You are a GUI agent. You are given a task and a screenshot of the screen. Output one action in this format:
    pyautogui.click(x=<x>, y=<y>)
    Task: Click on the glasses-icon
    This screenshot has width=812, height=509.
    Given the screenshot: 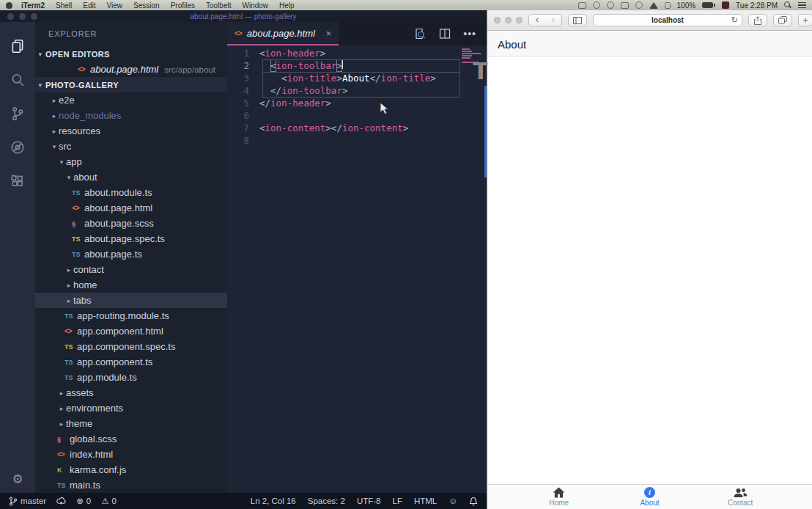 What is the action you would take?
    pyautogui.click(x=597, y=5)
    